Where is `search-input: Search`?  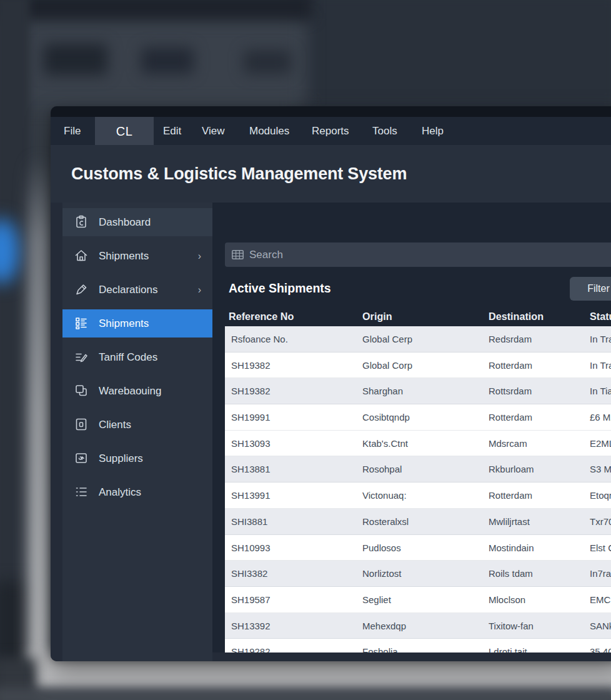
search-input: Search is located at coordinates (418, 255).